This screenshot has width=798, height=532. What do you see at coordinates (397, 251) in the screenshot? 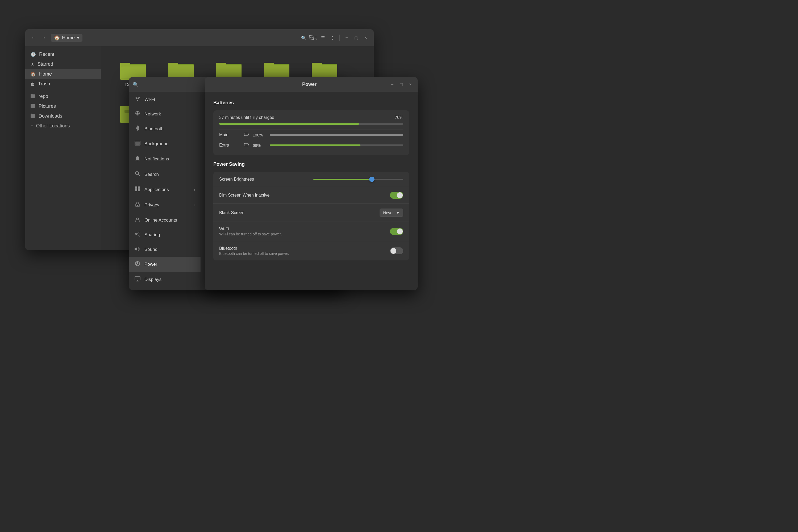
I see `bluetooth-power-toggle` at bounding box center [397, 251].